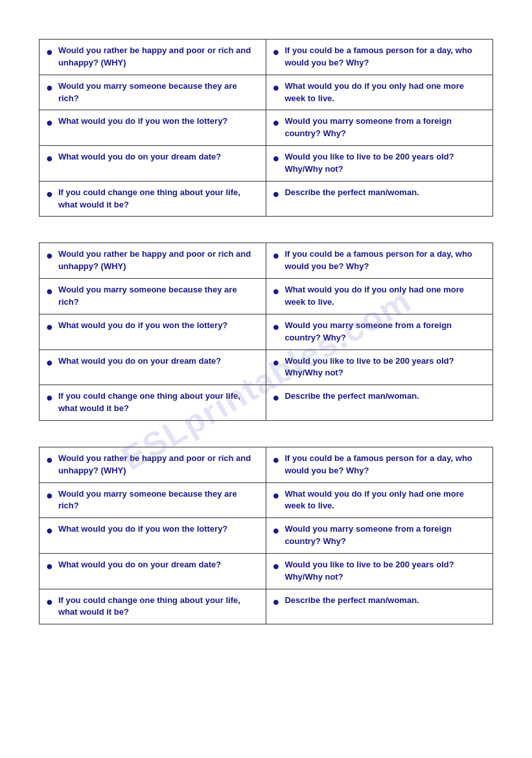 The width and height of the screenshot is (532, 758). Describe the element at coordinates (153, 199) in the screenshot. I see `card-1-row-5-left-cell: ●If you could change one thing about you…` at that location.